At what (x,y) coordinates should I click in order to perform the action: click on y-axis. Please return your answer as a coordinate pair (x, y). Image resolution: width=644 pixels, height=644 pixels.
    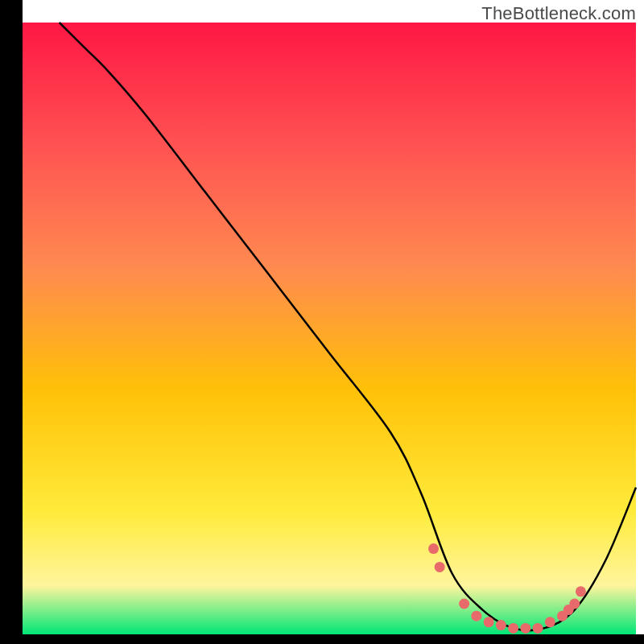
    Looking at the image, I should click on (11, 322).